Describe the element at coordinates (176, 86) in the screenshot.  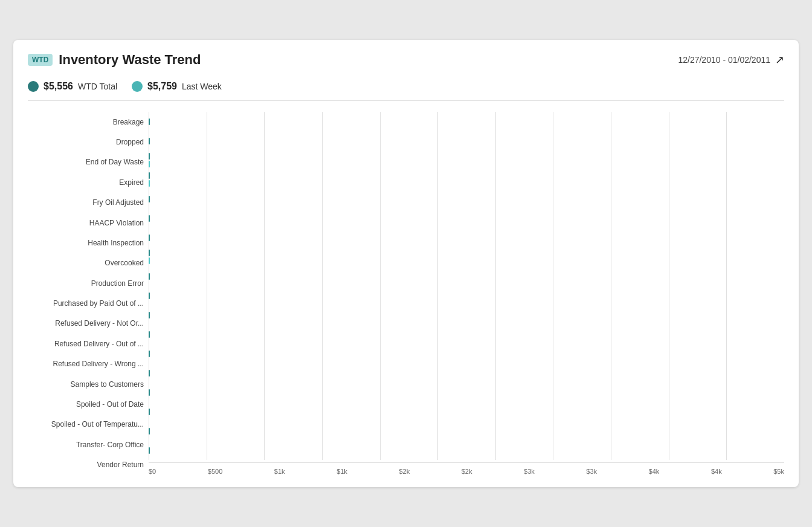
I see `legend-last: $5,759 Last Week` at that location.